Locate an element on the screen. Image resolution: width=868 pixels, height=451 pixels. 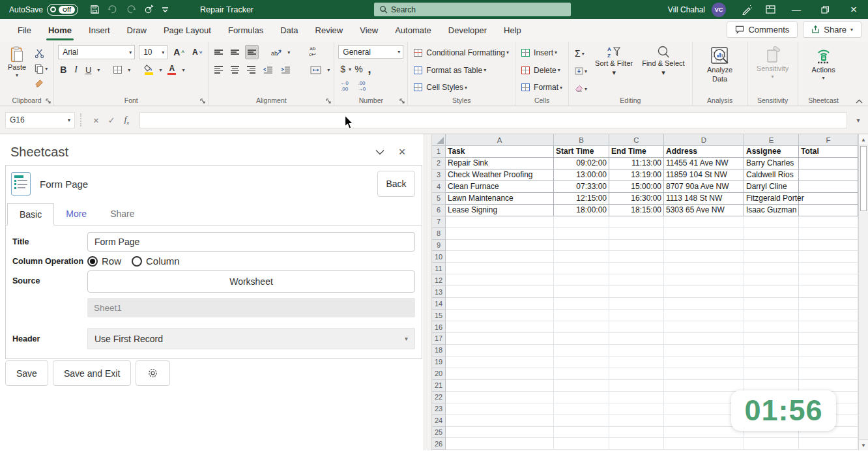
column-header-B: B is located at coordinates (581, 139).